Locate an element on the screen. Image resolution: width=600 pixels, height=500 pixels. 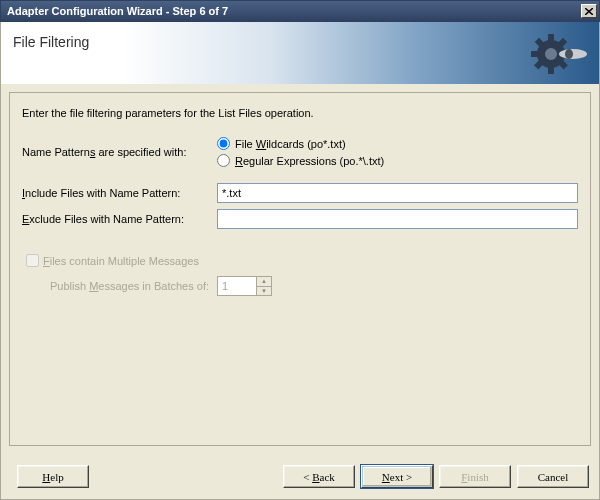
close-icon is located at coordinates (589, 12).